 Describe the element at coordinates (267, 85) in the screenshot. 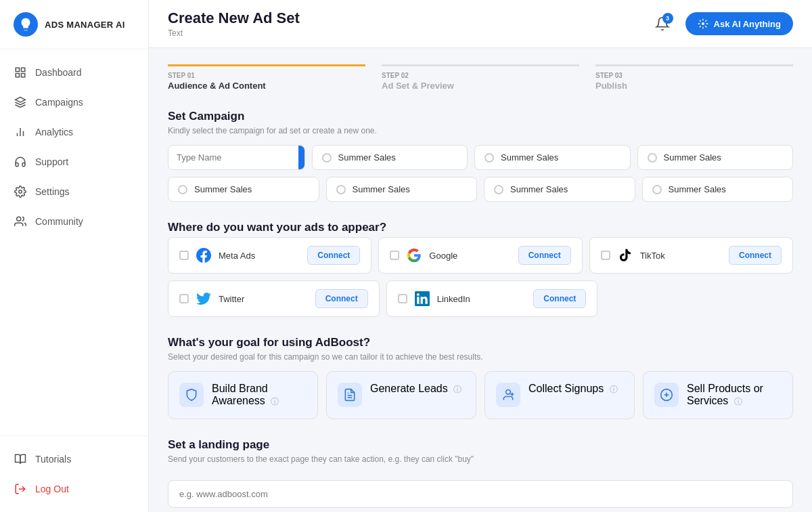

I see `step-1-label: Audience & Ad Content` at that location.